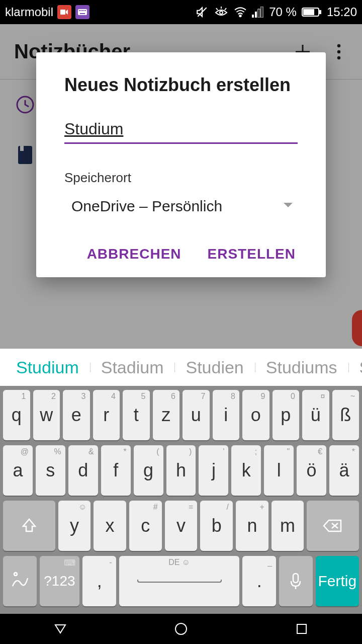  Describe the element at coordinates (251, 254) in the screenshot. I see `create-button: ERSTELLEN` at that location.